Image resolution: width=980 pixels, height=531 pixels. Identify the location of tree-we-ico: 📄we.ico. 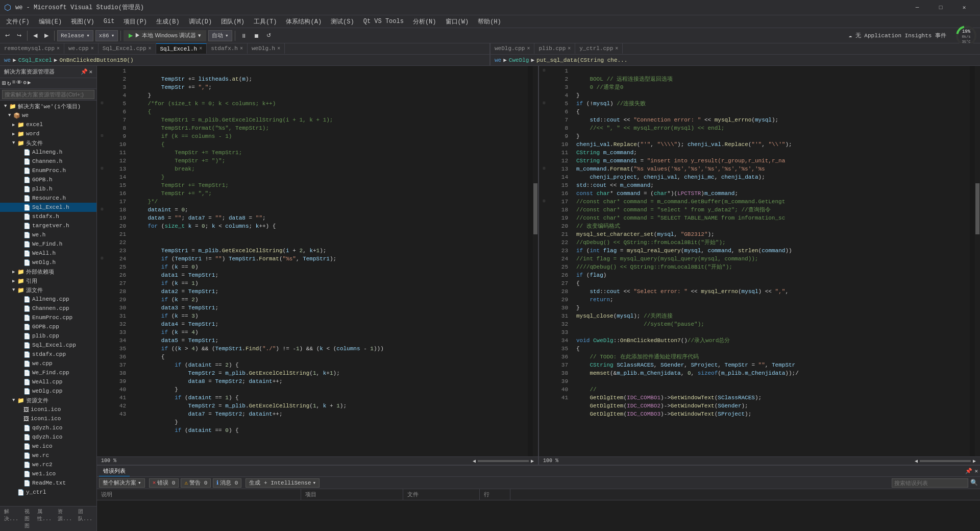
(48, 446).